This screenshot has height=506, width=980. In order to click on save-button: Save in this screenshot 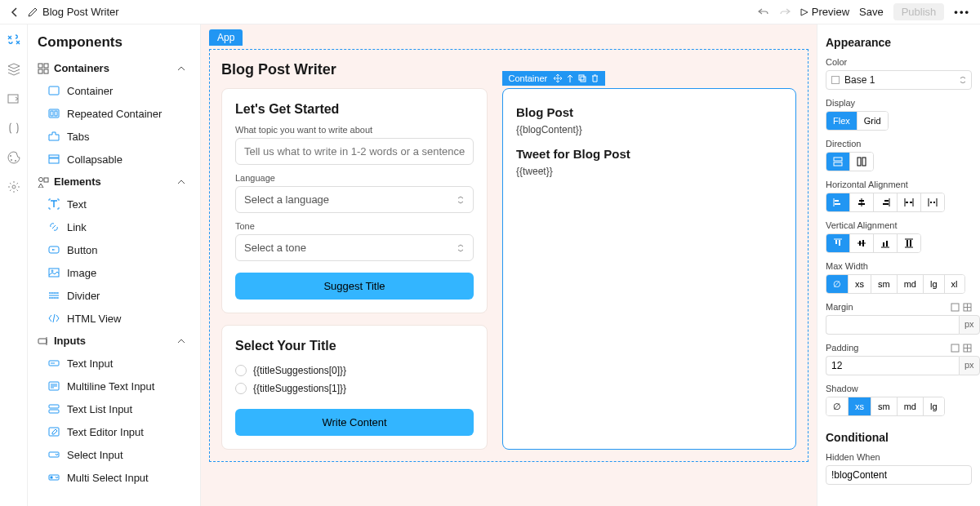, I will do `click(871, 11)`.